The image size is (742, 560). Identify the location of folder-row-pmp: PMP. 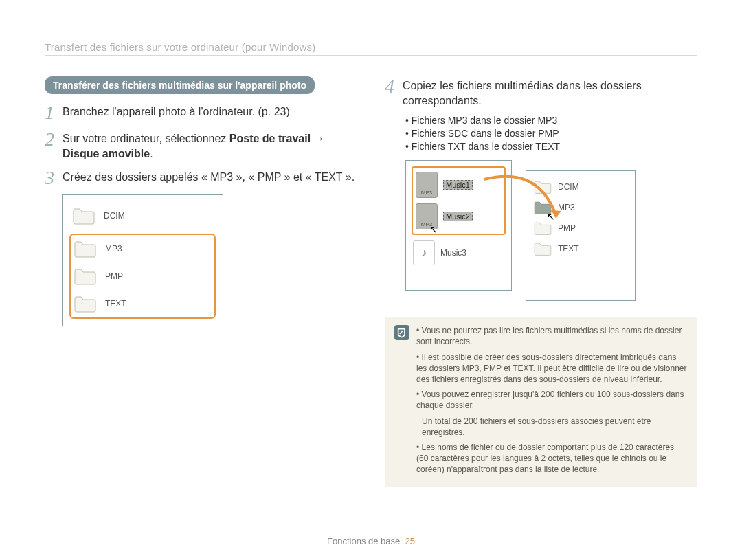
(143, 276).